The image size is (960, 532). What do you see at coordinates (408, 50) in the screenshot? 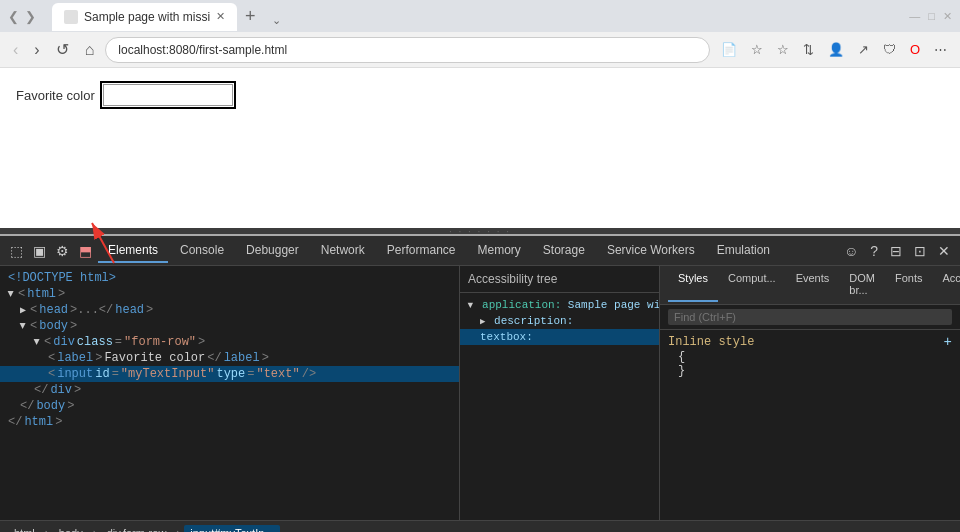
I see `address-bar` at bounding box center [408, 50].